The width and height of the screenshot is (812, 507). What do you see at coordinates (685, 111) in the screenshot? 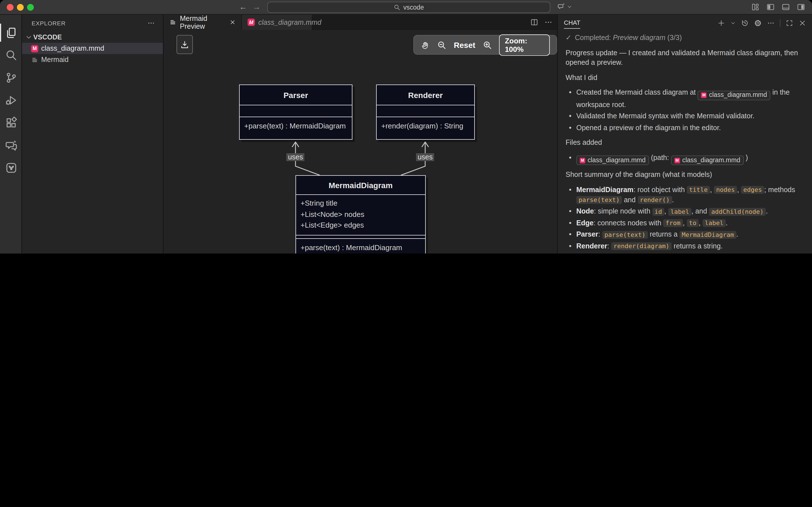
I see `chat-bullet-list: Created the Mermaid class diagram at Mcl…` at bounding box center [685, 111].